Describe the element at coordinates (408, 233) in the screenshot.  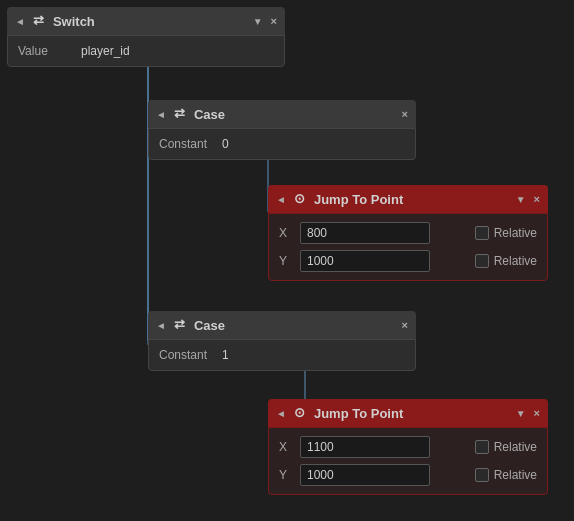
I see `jump-node-1: ◄ ⊙ Jump To Point ▼ × X Relative Y Relat…` at that location.